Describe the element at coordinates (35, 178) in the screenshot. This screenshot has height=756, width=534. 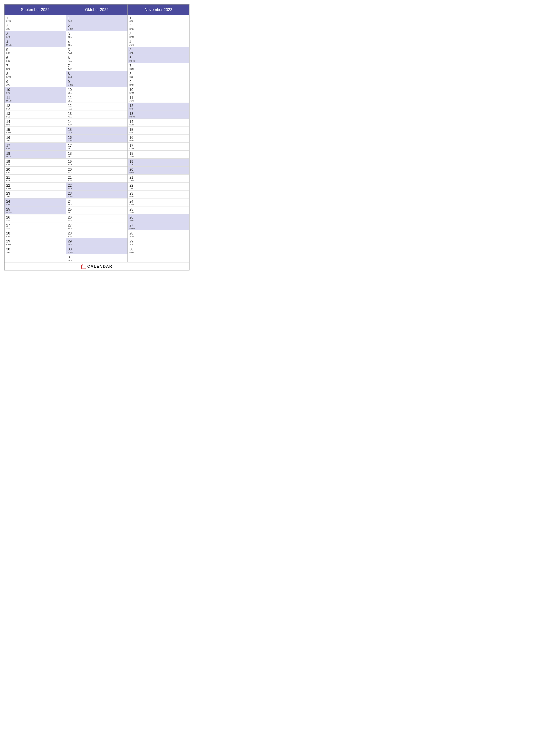
I see `day-row: 21RAB` at that location.